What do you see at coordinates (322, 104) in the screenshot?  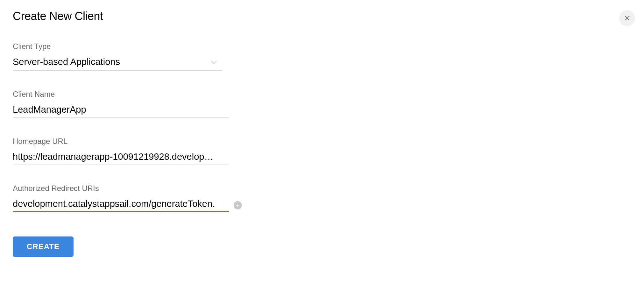 I see `client-name-field: Client Name` at bounding box center [322, 104].